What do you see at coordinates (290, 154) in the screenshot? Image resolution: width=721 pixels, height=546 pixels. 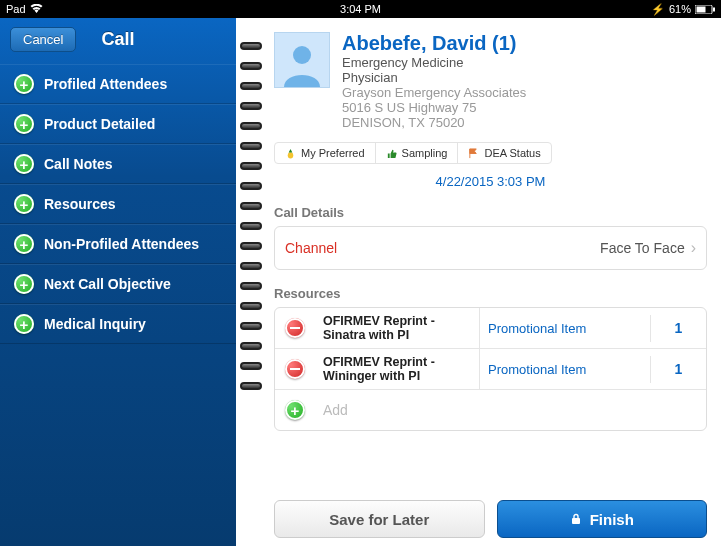 I see `pineapple-icon` at bounding box center [290, 154].